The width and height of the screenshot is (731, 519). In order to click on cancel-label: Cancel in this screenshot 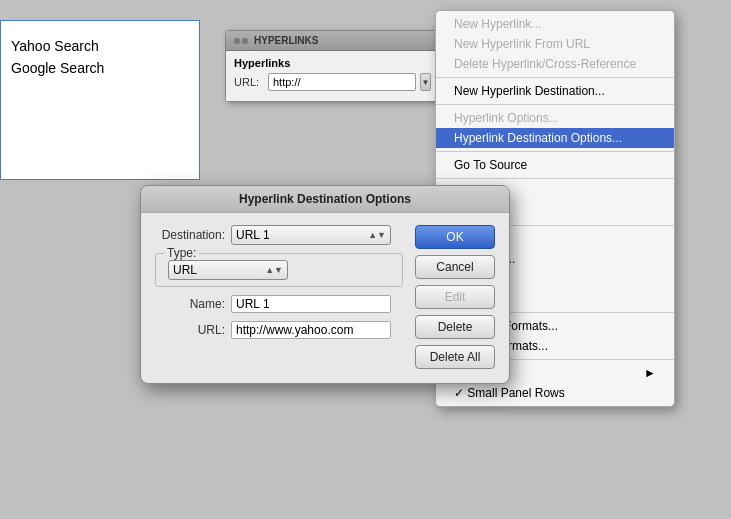, I will do `click(454, 267)`.